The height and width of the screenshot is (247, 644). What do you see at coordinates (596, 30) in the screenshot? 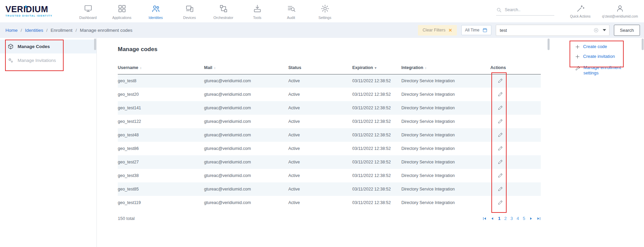
I see `clear-input-icon` at bounding box center [596, 30].